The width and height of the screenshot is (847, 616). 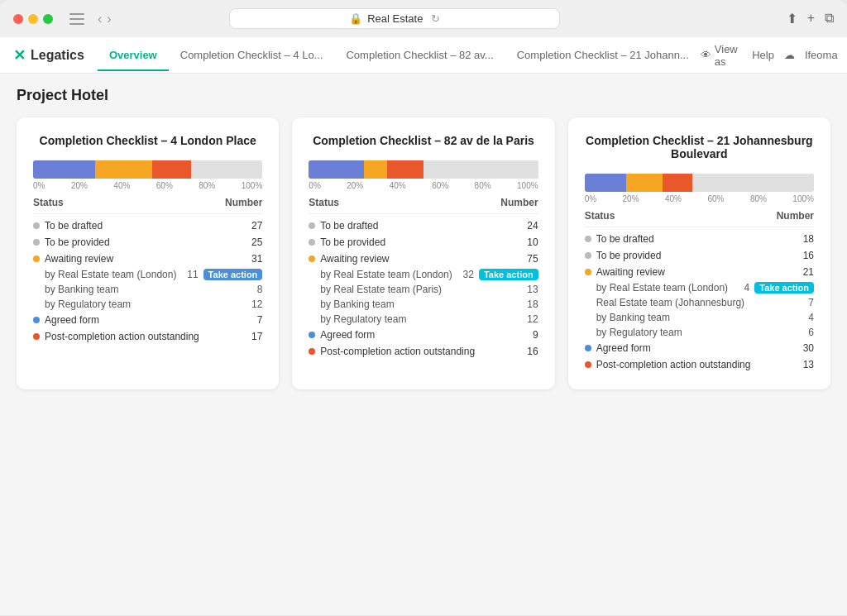 I want to click on progress-container-0: 0%20%40%60%80%100%, so click(x=147, y=175).